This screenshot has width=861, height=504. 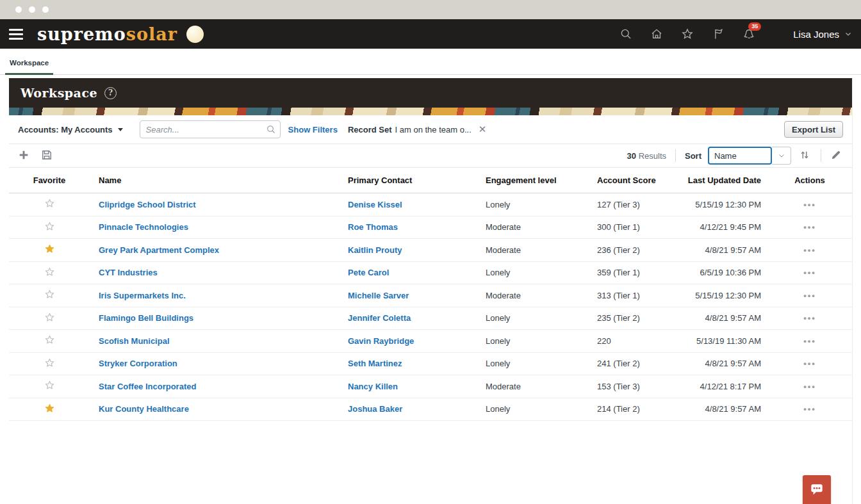 What do you see at coordinates (782, 156) in the screenshot?
I see `chevron-down-icon` at bounding box center [782, 156].